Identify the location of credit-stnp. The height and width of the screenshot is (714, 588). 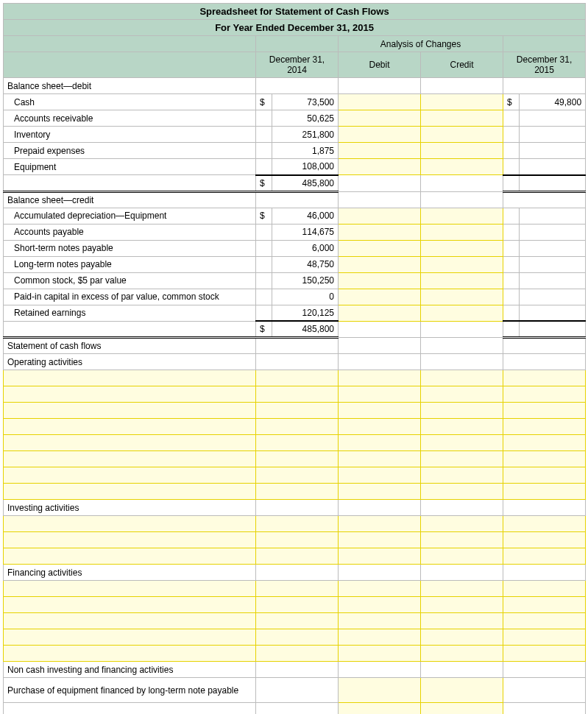
(462, 248).